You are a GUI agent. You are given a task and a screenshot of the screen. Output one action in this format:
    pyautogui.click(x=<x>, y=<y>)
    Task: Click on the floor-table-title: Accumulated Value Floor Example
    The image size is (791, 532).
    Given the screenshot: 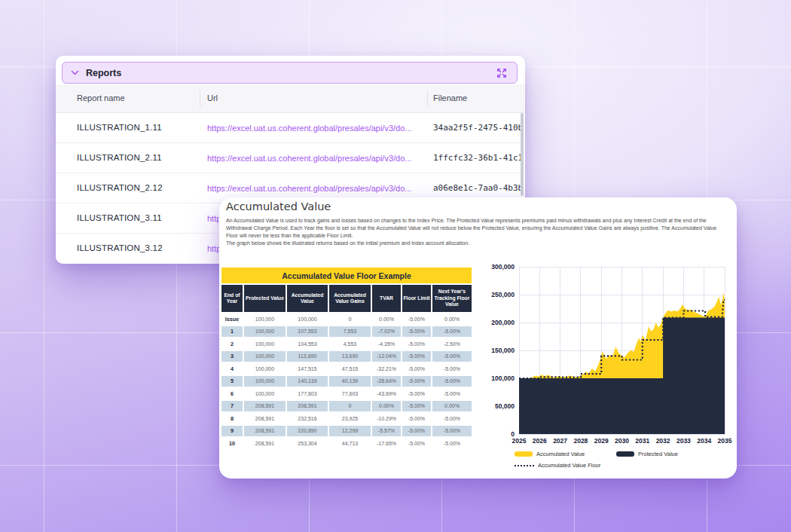 What is the action you would take?
    pyautogui.click(x=347, y=276)
    